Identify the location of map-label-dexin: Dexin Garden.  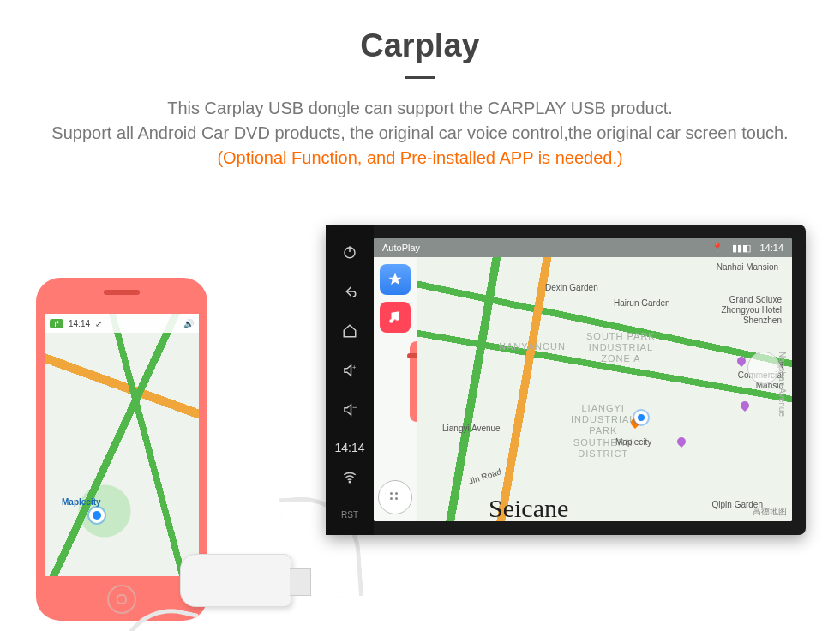
(572, 288).